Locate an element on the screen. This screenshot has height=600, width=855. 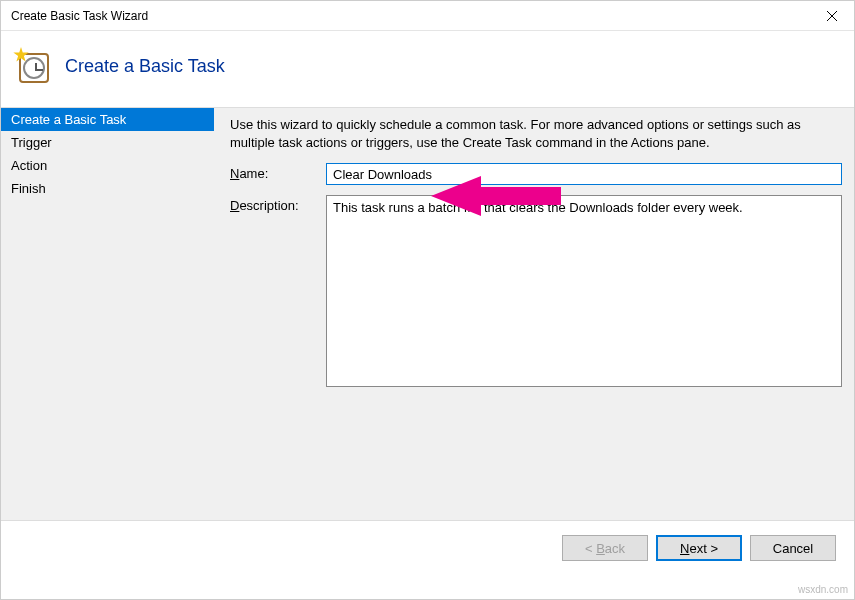
wizard-footer: < Back Next > Cancel is located at coordinates (428, 548).